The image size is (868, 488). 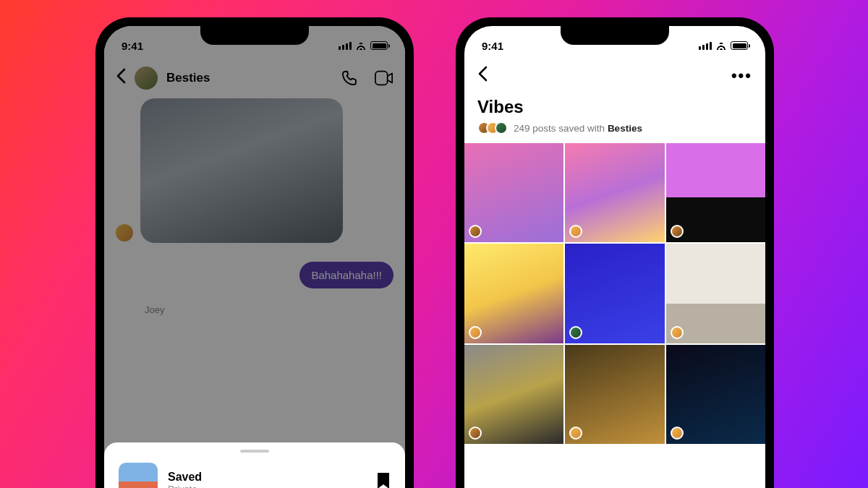 I want to click on collection-header: •••, so click(x=615, y=76).